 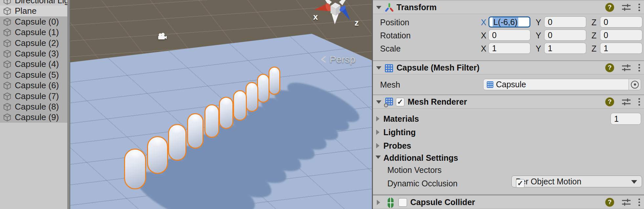 I want to click on mesh-label: Mesh, so click(x=390, y=85).